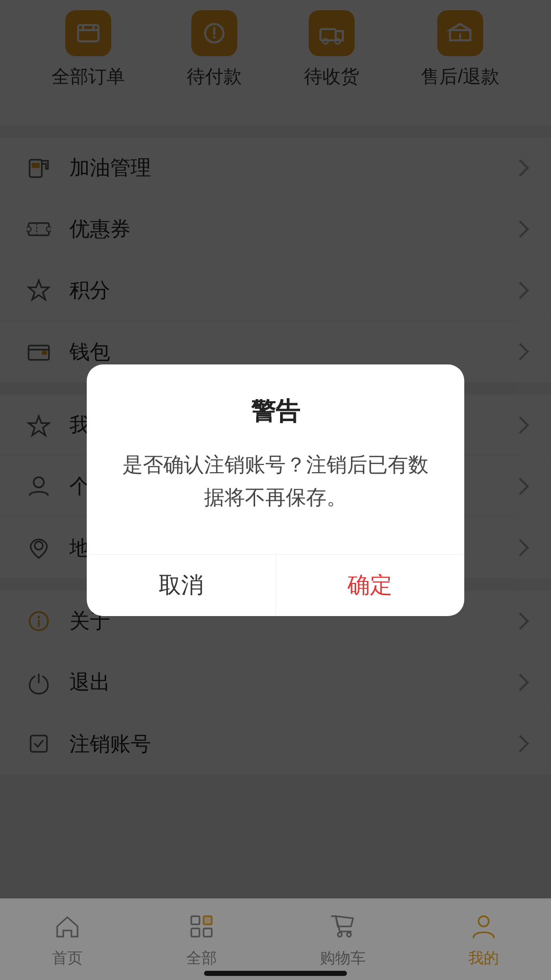  What do you see at coordinates (276, 585) in the screenshot?
I see `dialog-actions: 取消 确定` at bounding box center [276, 585].